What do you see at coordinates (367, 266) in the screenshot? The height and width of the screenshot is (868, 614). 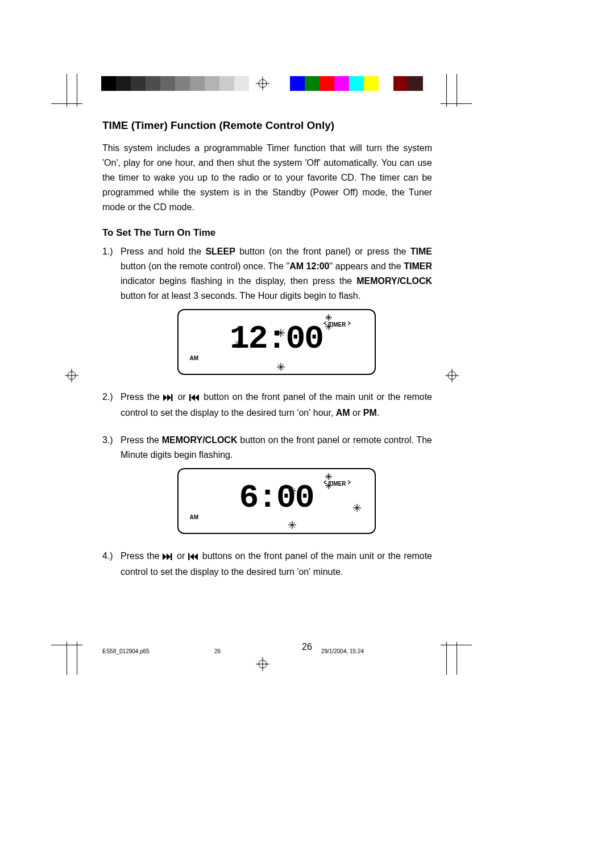 I see `step-text: " appears and the` at bounding box center [367, 266].